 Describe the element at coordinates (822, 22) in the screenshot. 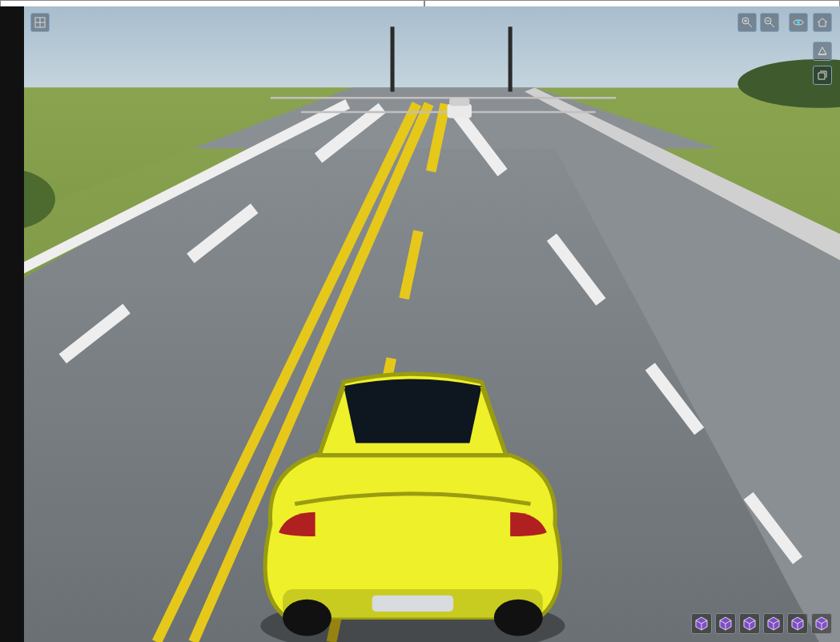

I see `home-button` at that location.